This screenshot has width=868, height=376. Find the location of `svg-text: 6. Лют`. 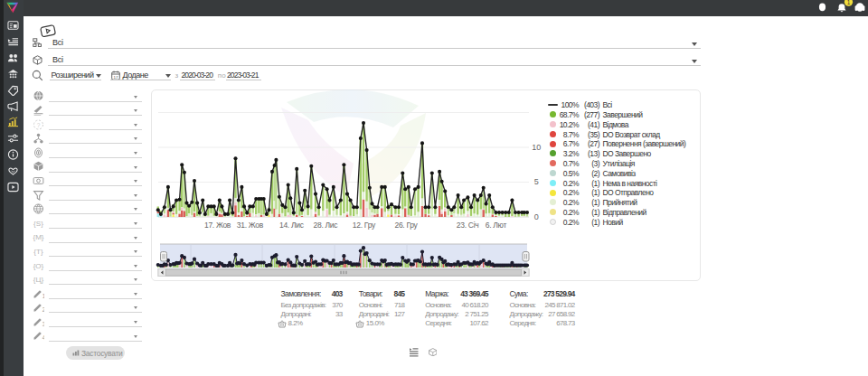

svg-text: 6. Лют is located at coordinates (496, 225).